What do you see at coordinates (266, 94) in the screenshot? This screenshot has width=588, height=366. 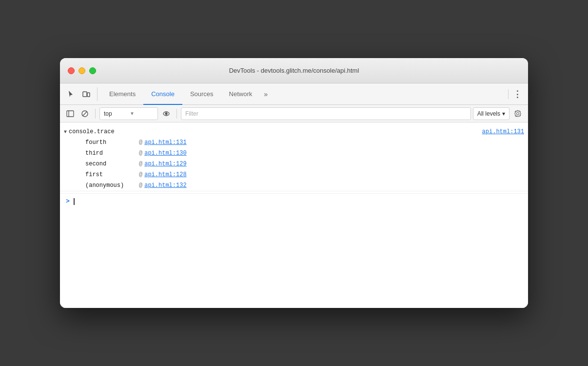 I see `more-tabs-button: »` at bounding box center [266, 94].